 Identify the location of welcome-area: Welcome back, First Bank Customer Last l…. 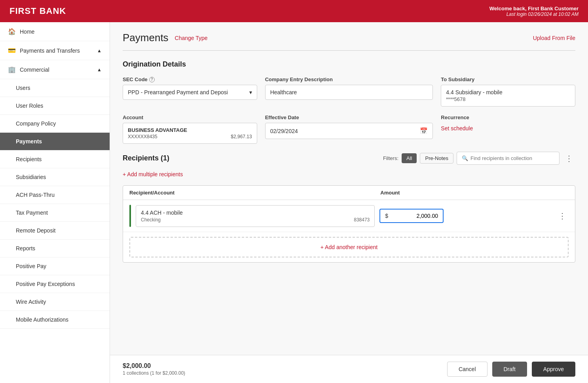
(534, 11).